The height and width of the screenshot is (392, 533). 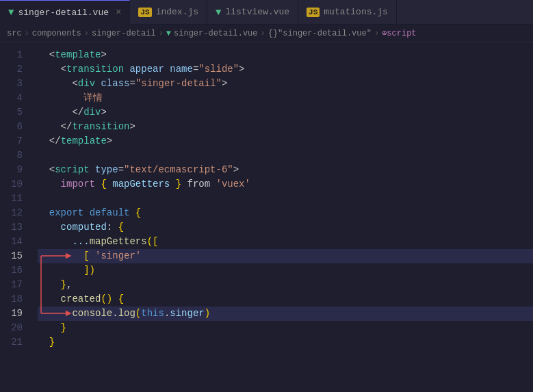 What do you see at coordinates (11, 285) in the screenshot?
I see `line-num-17: 17` at bounding box center [11, 285].